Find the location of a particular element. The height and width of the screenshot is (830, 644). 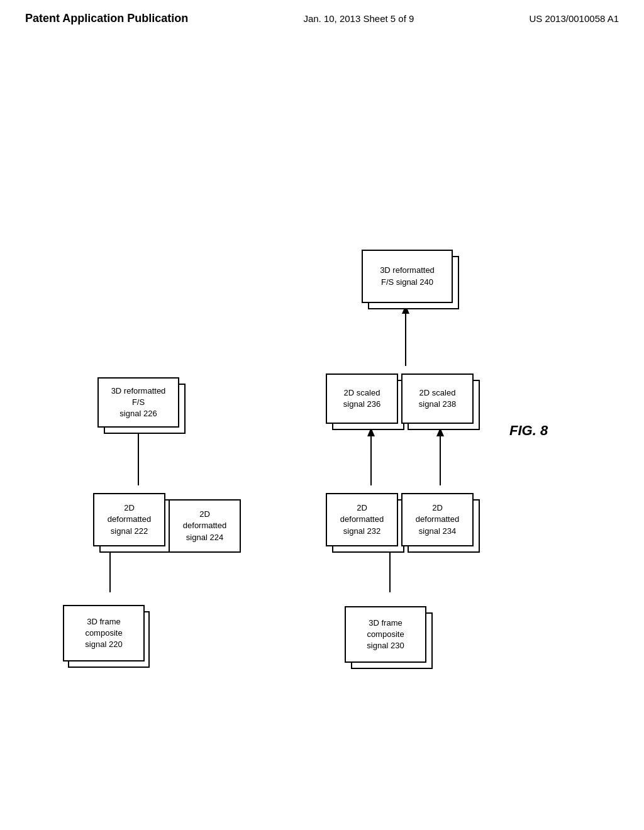

fig8-label: FIG. 8 is located at coordinates (528, 431).